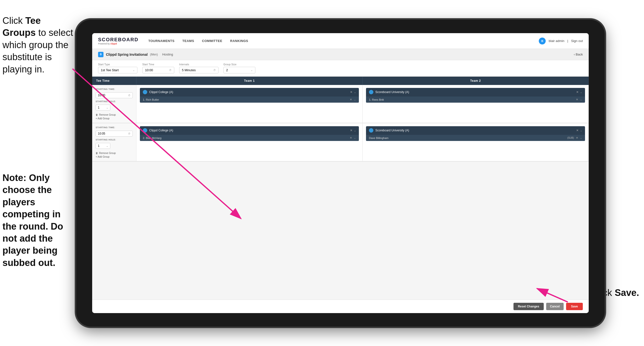 The height and width of the screenshot is (346, 644). Describe the element at coordinates (114, 157) in the screenshot. I see `group2-add-group: + Add Group` at that location.